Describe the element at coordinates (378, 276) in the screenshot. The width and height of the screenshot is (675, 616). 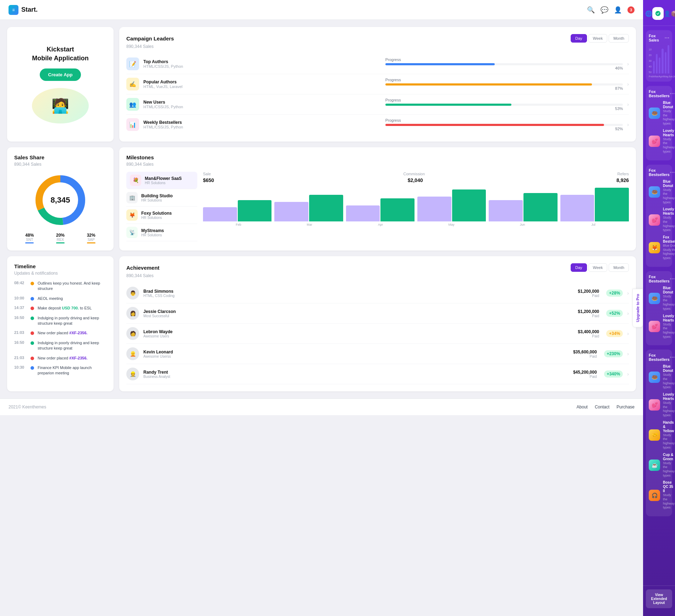
I see `achievement-subtitle: 890,344 Sales` at that location.